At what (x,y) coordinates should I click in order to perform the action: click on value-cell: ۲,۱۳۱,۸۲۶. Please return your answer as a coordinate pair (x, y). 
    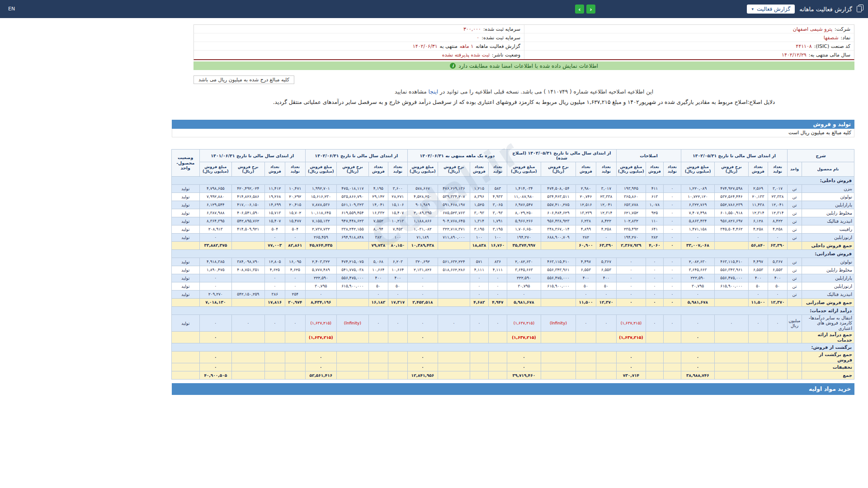
    Looking at the image, I should click on (422, 270).